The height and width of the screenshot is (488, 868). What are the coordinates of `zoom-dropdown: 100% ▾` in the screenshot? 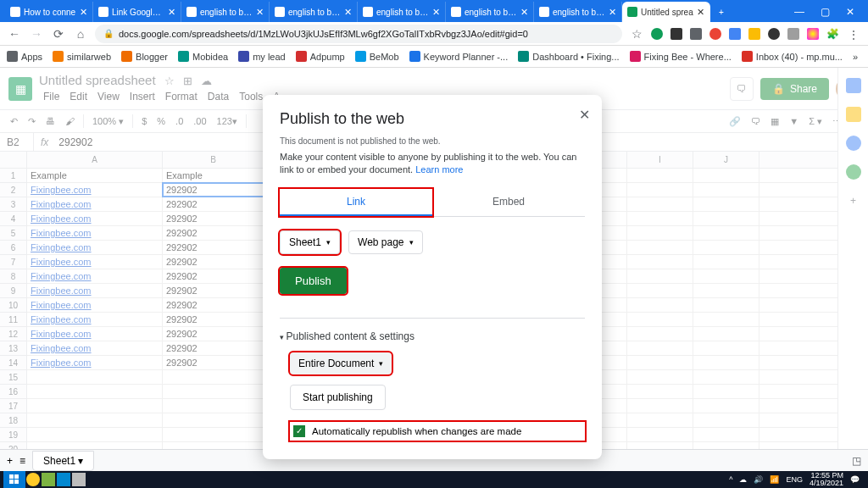 It's located at (108, 122).